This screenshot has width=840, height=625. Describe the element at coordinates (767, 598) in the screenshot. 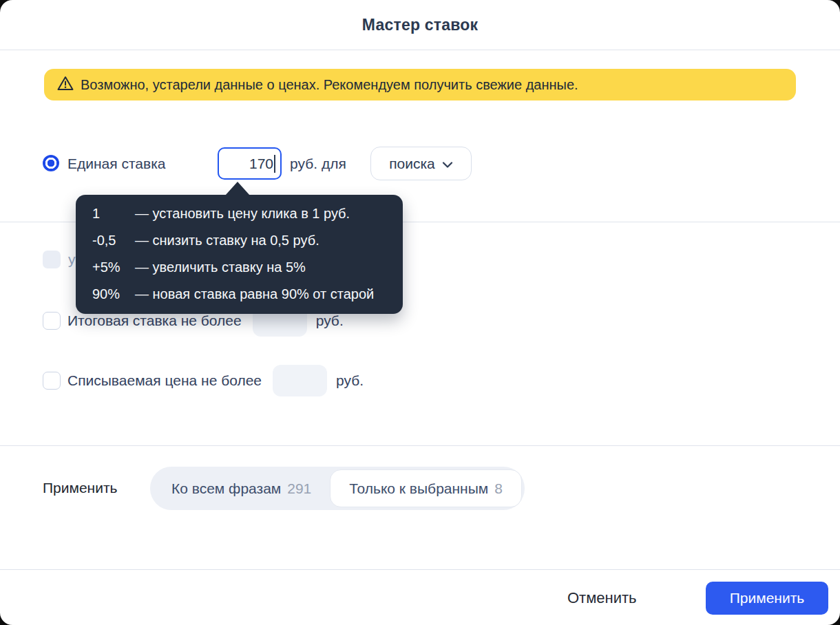

I see `apply-button: Применить` at that location.